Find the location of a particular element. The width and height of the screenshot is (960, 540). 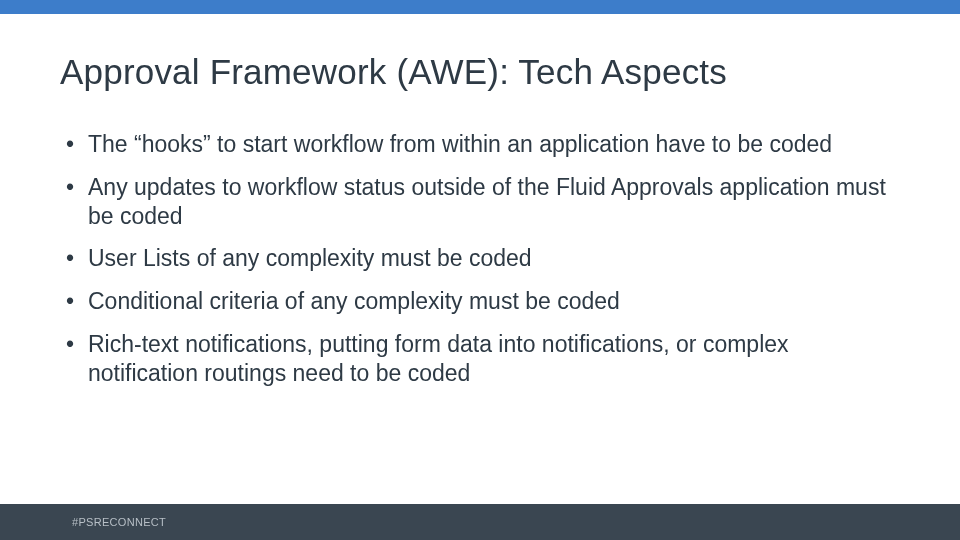

slide-title: Approval Framework (AWE): Tech Aspects is located at coordinates (480, 72).